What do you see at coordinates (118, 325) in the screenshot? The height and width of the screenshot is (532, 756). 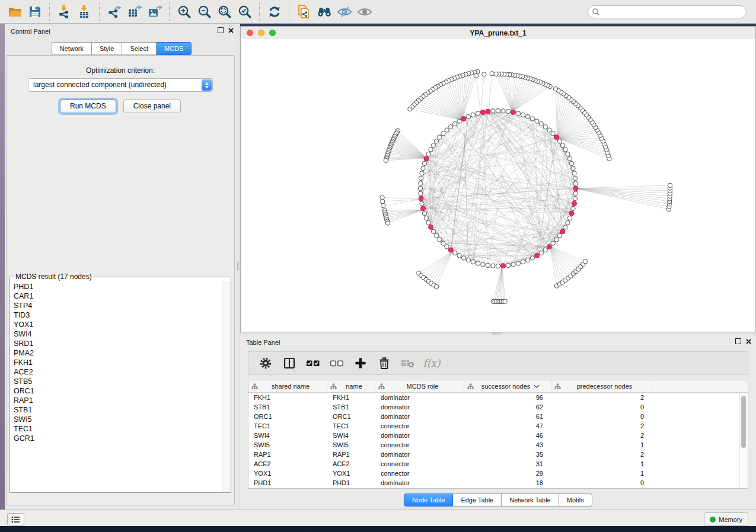 I see `mcds-result-item: YOX1` at bounding box center [118, 325].